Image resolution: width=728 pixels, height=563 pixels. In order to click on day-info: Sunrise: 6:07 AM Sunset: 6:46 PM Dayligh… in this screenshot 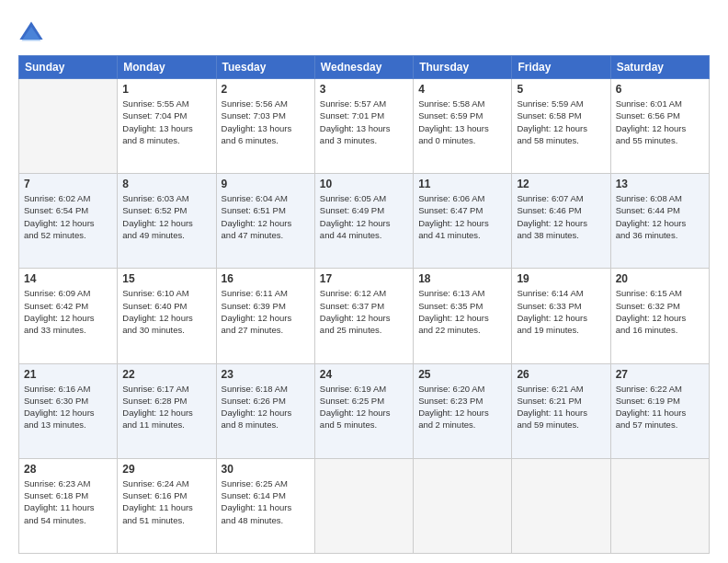, I will do `click(561, 217)`.